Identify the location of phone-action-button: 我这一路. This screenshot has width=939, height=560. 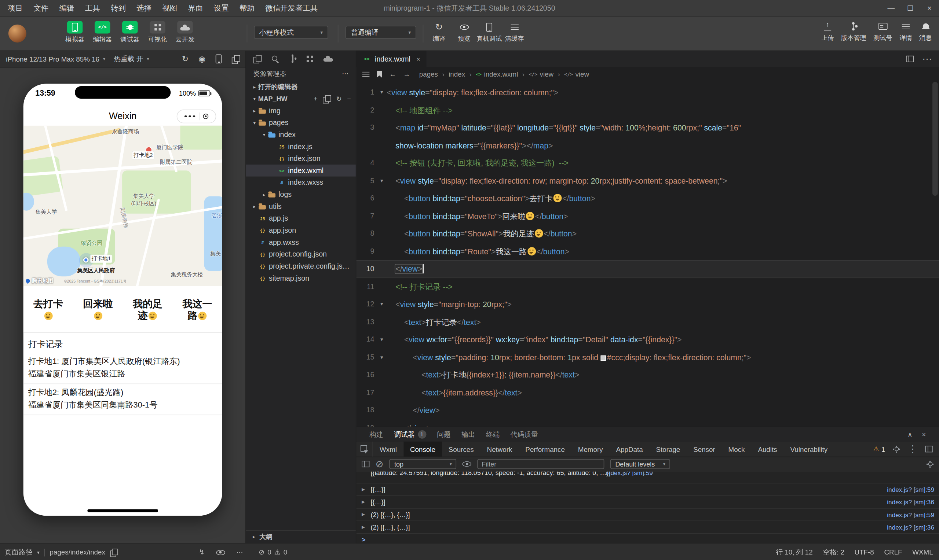
(197, 309).